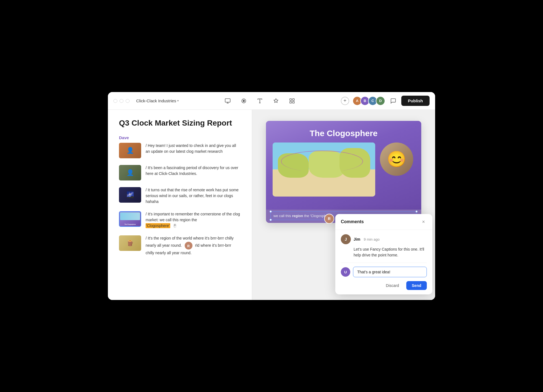 The width and height of the screenshot is (543, 392). I want to click on floating-user-bubble: R, so click(329, 219).